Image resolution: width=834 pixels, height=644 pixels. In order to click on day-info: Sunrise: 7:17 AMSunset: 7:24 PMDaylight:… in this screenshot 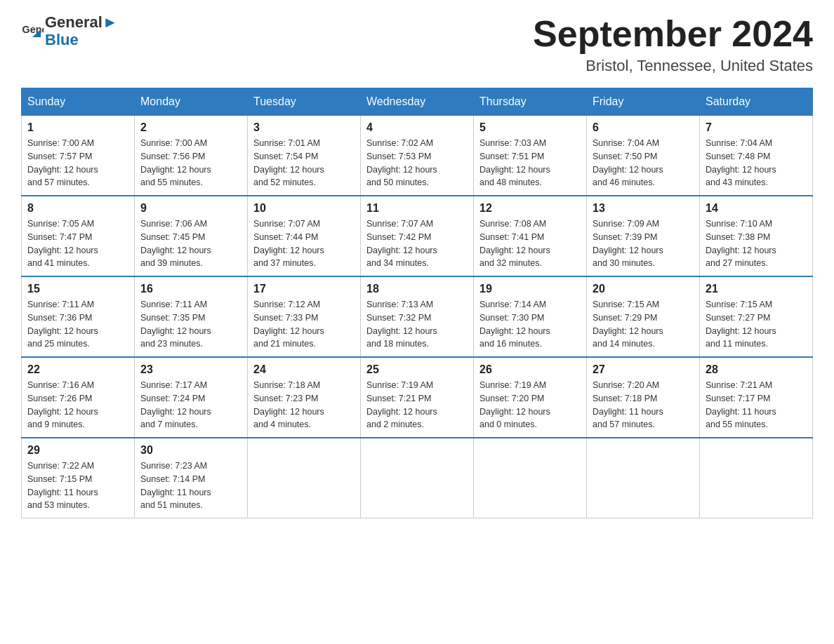, I will do `click(191, 405)`.